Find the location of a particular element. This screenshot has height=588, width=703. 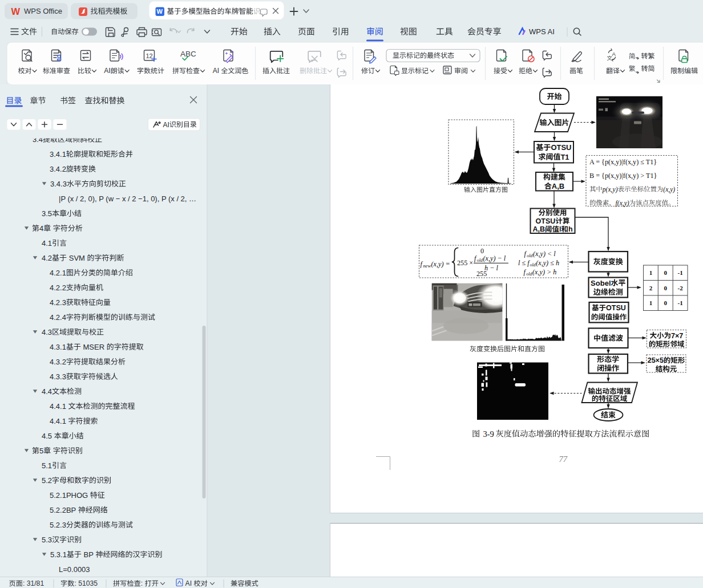

svg-text: MSER is located at coordinates (94, 347).